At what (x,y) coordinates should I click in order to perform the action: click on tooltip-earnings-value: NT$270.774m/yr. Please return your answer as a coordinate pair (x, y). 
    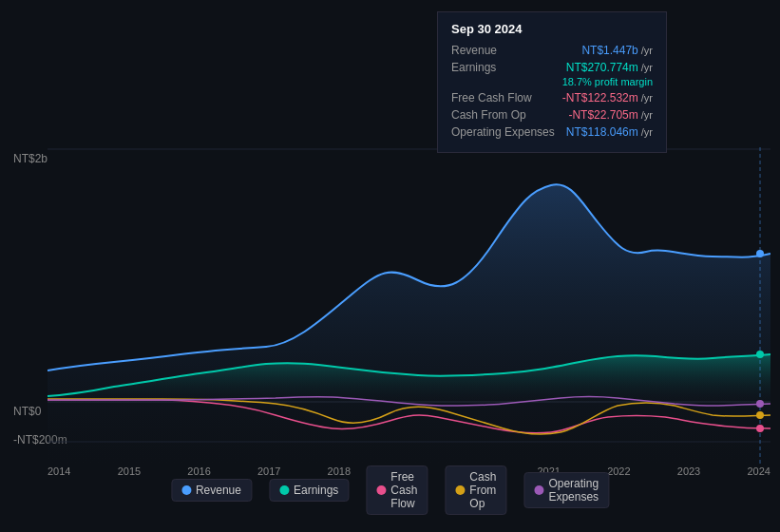
    Looking at the image, I should click on (610, 67).